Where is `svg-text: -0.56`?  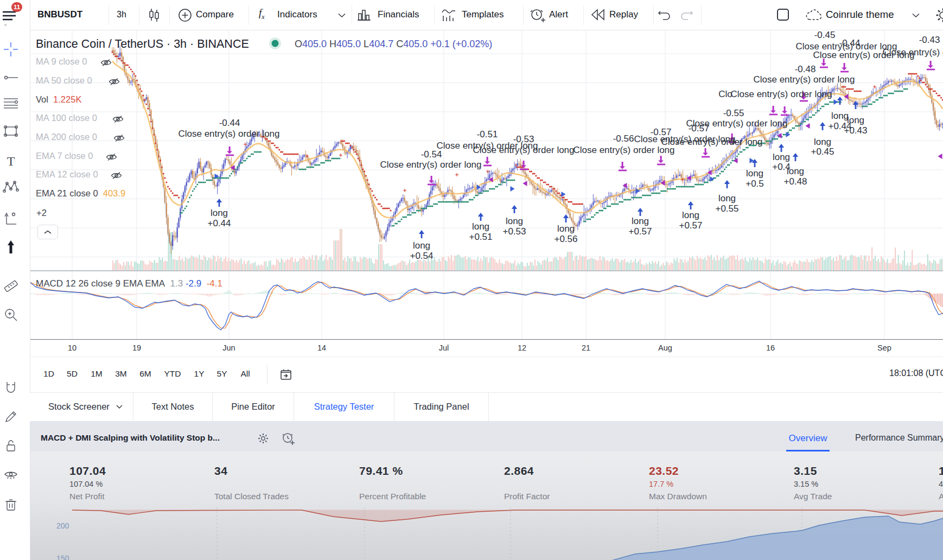 svg-text: -0.56 is located at coordinates (624, 139).